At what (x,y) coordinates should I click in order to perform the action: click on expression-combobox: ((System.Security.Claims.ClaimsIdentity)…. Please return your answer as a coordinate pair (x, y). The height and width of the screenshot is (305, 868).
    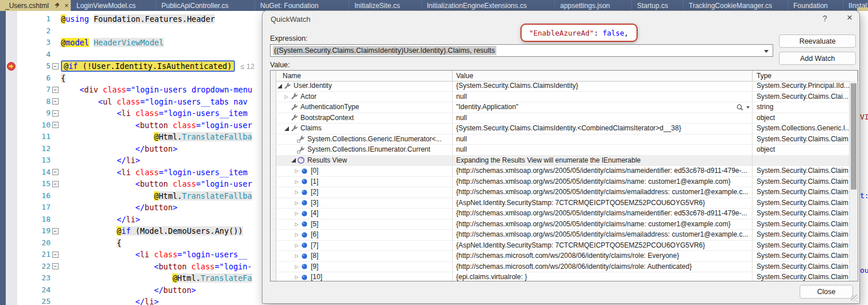
    Looking at the image, I should click on (522, 51).